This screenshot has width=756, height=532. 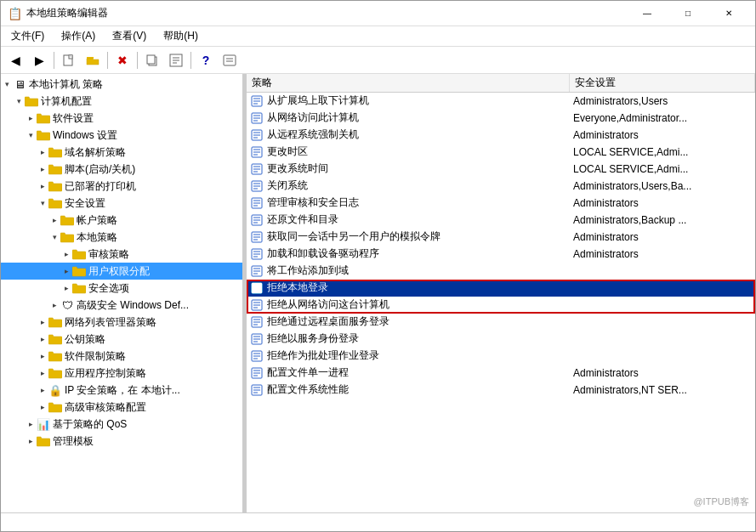 I want to click on properties-button, so click(x=230, y=60).